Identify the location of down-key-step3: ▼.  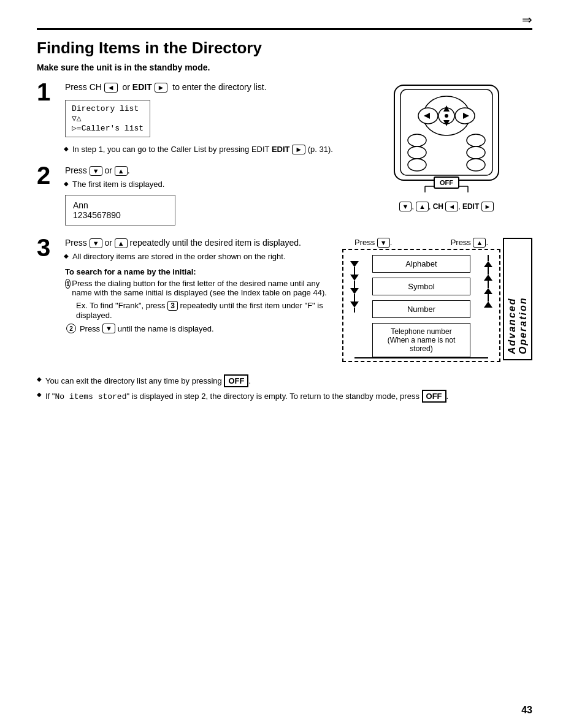
(96, 243).